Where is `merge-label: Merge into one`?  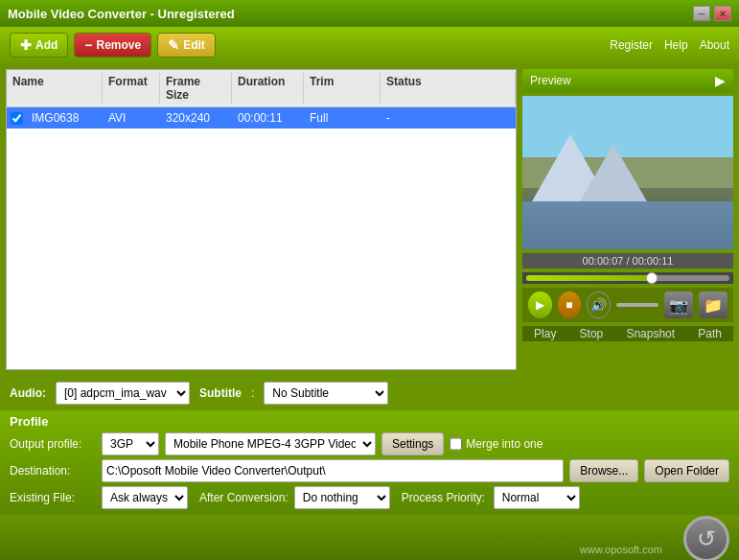 merge-label: Merge into one is located at coordinates (504, 444).